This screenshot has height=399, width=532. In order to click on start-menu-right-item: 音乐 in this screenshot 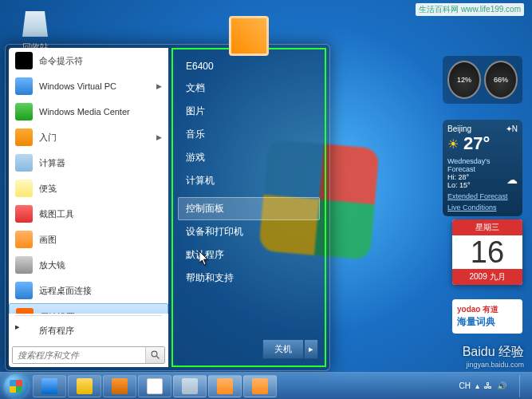, I will do `click(249, 134)`.